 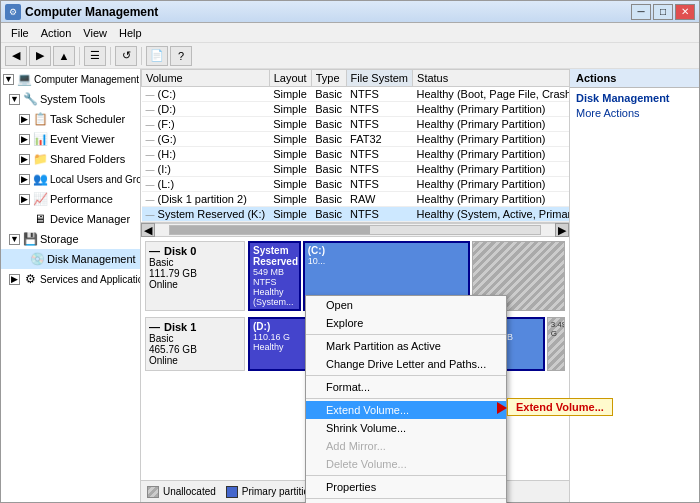 I want to click on col-layout: Layout, so click(x=290, y=78).